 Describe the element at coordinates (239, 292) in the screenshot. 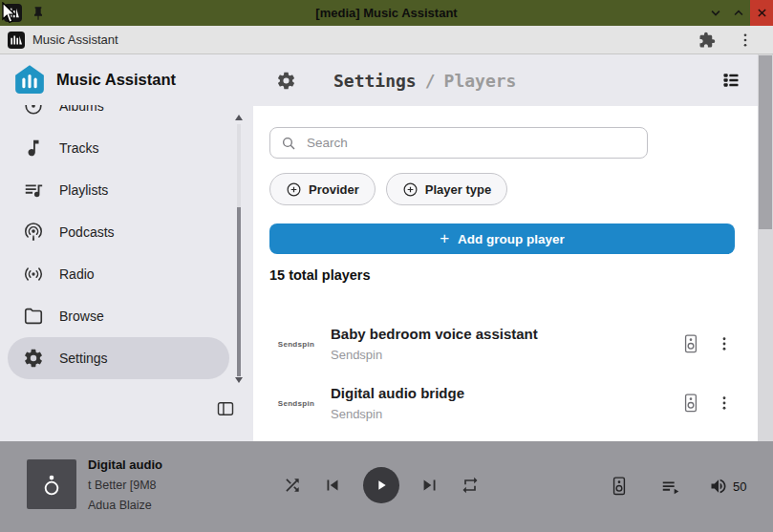

I see `sidebar-scrollbar-thumb` at that location.